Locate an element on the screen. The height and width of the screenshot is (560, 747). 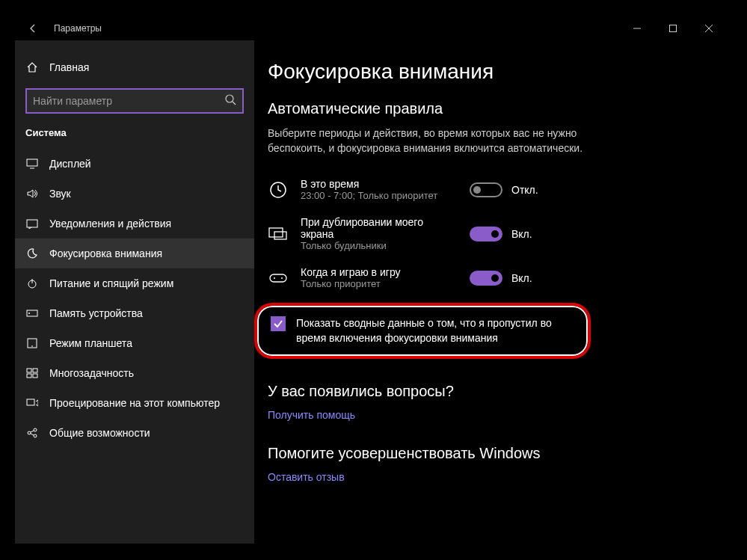
toggle-time-rule is located at coordinates (486, 190).